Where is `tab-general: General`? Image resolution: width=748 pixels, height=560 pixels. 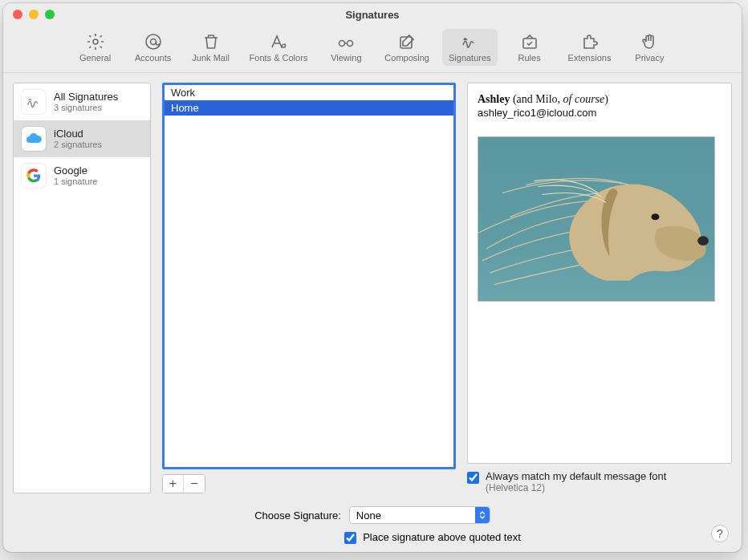 tab-general: General is located at coordinates (96, 47).